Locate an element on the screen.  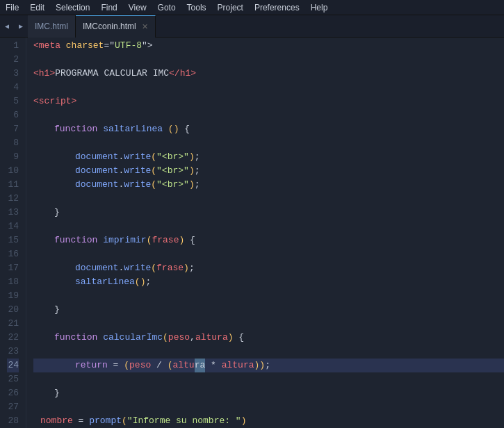
code-line-22: function calcularImc(peso,altura) { is located at coordinates (268, 338).